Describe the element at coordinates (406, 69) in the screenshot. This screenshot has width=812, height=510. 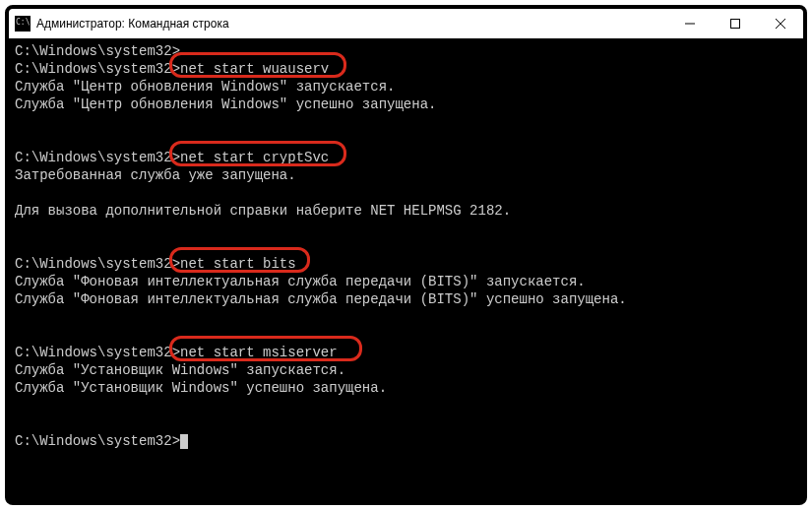
I see `terminal-line: C:\Windows\system32>net start wuauserv` at that location.